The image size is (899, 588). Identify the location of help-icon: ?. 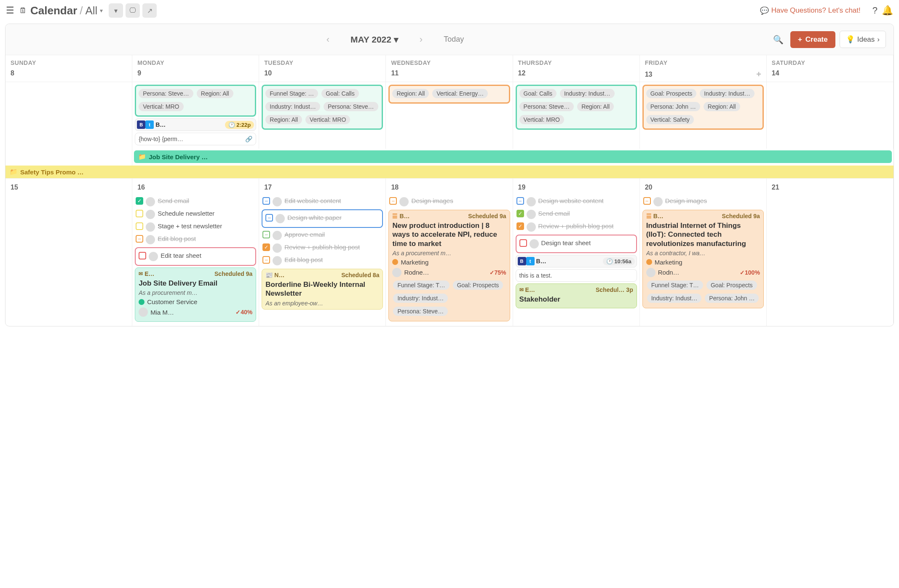
(875, 11).